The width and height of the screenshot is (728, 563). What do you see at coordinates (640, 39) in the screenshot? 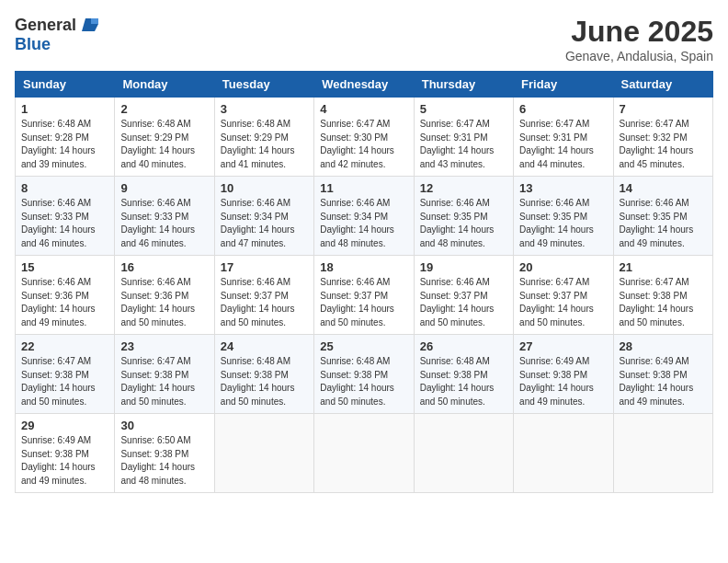
I see `title-area: June 2025 Genave, Andalusia, Spain` at bounding box center [640, 39].